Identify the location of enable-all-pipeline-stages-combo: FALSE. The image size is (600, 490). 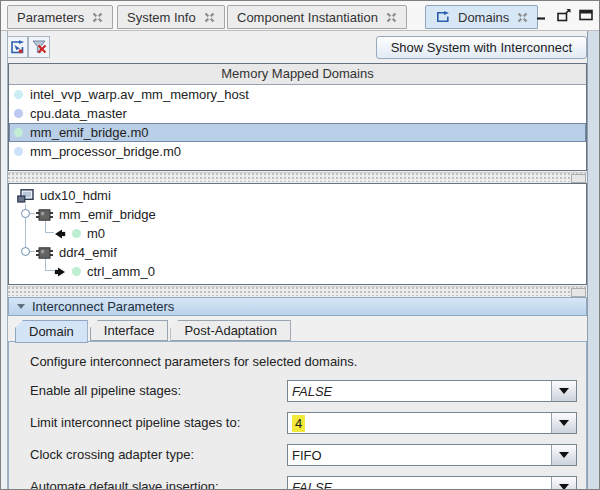
(432, 391).